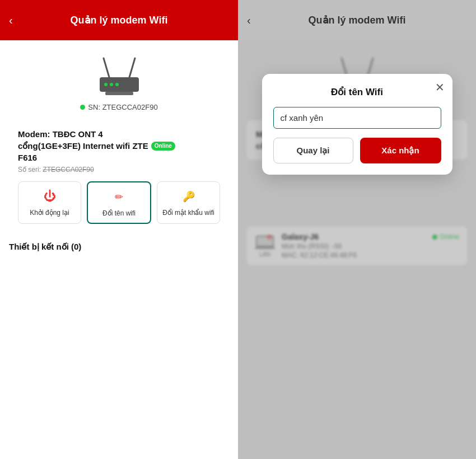 Image resolution: width=476 pixels, height=459 pixels. Describe the element at coordinates (49, 203) in the screenshot. I see `restart-button: ⏻ Khởi động lại` at that location.